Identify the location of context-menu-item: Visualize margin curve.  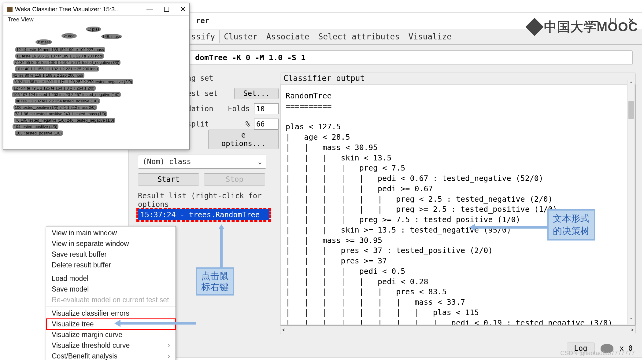
(111, 335).